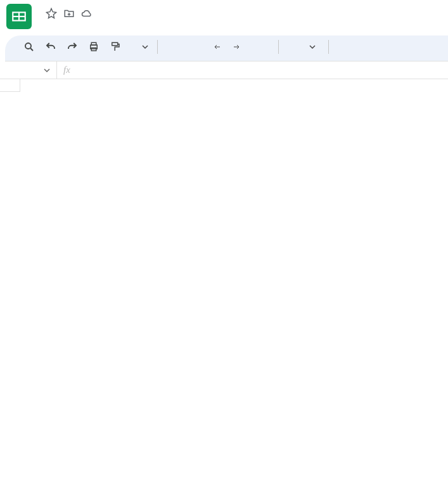  Describe the element at coordinates (10, 86) in the screenshot. I see `select-all-corner` at that location.